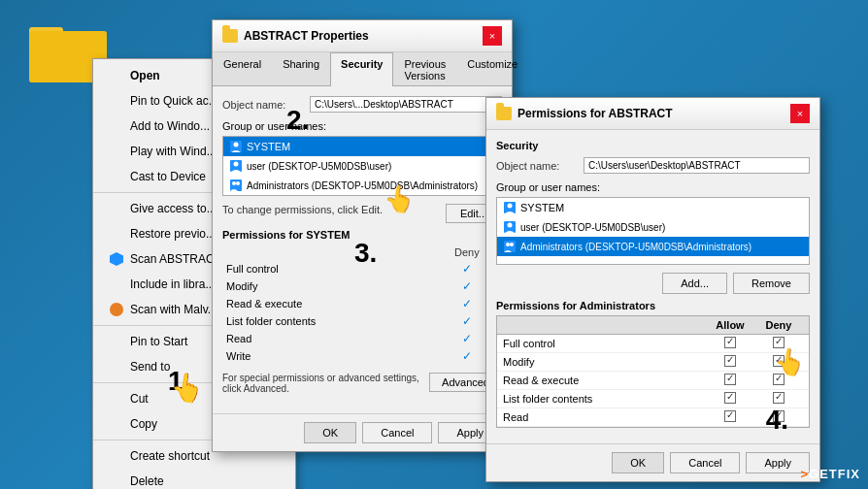 Image resolution: width=868 pixels, height=489 pixels. Describe the element at coordinates (117, 177) in the screenshot. I see `cast-icon` at that location.